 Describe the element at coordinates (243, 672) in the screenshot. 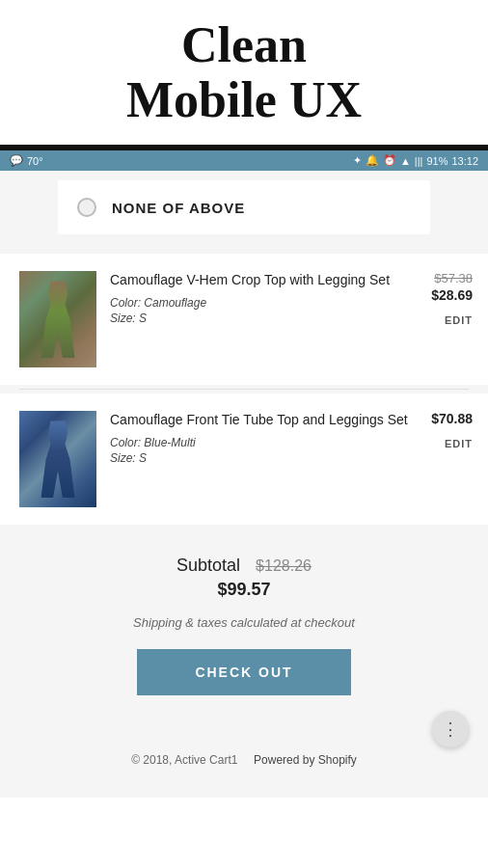

I see `checkout-button: CHECK OUT` at that location.